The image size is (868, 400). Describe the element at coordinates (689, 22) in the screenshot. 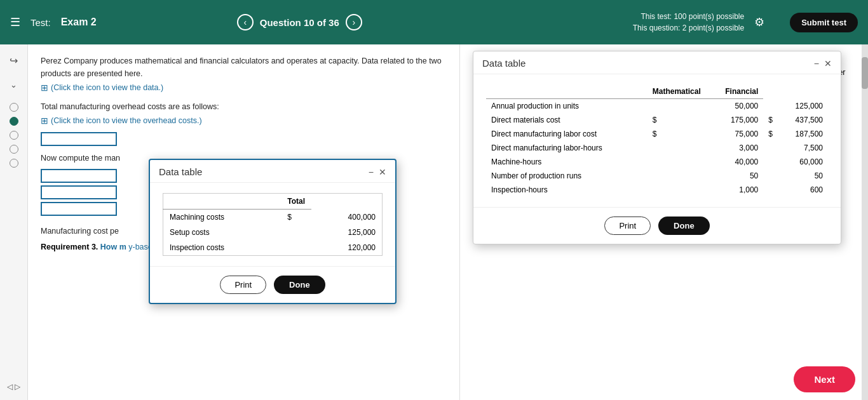

I see `score-info: This test: 100 point(s) possible This qu…` at that location.